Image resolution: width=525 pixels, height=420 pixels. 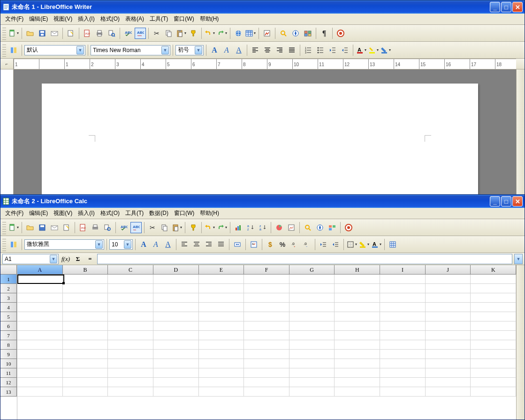 I want to click on menu-file: 文件(F), so click(x=14, y=19).